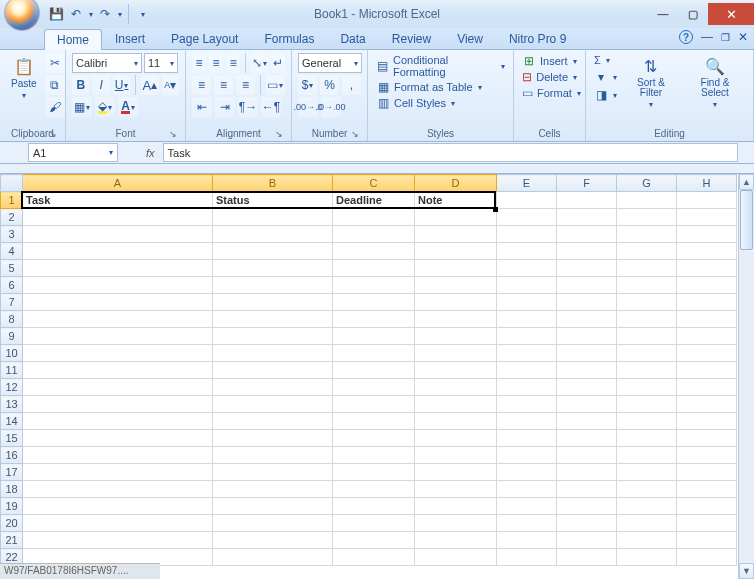 The height and width of the screenshot is (579, 754). What do you see at coordinates (128, 107) in the screenshot?
I see `font-color-button: A▾` at bounding box center [128, 107].